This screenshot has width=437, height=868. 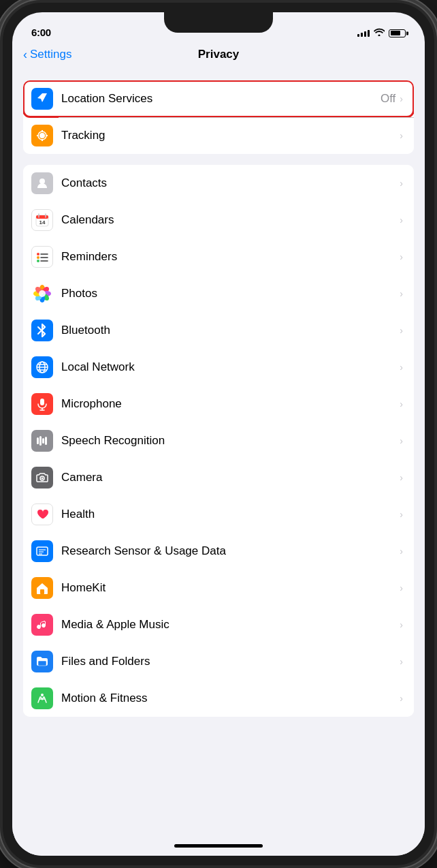 What do you see at coordinates (230, 367) in the screenshot?
I see `local-network-label: Local Network` at bounding box center [230, 367].